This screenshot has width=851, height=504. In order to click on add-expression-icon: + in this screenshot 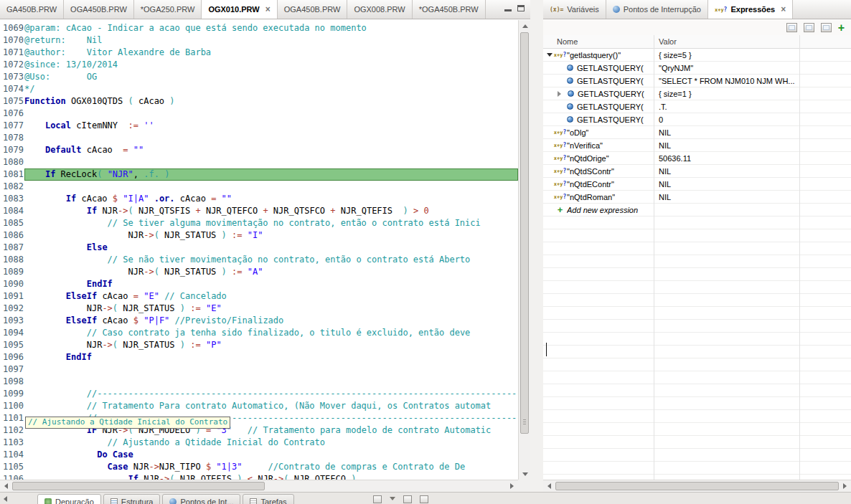, I will do `click(841, 27)`.